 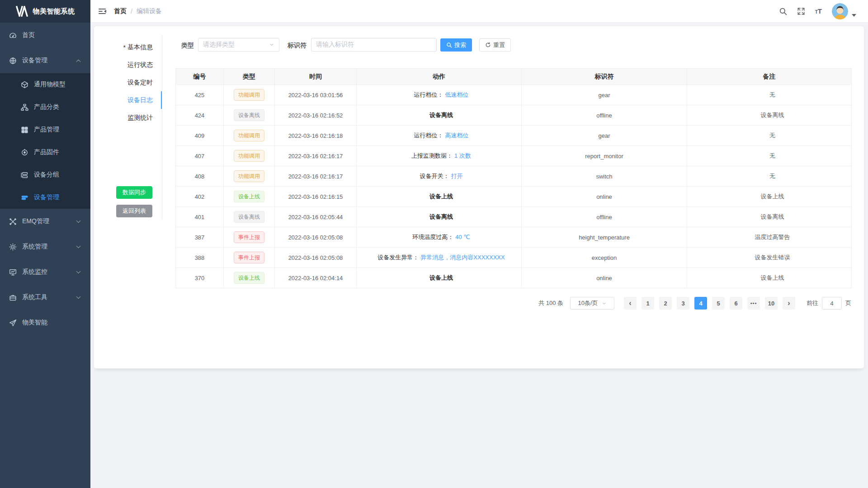 I want to click on cell-identifier: height_temperature, so click(x=604, y=238).